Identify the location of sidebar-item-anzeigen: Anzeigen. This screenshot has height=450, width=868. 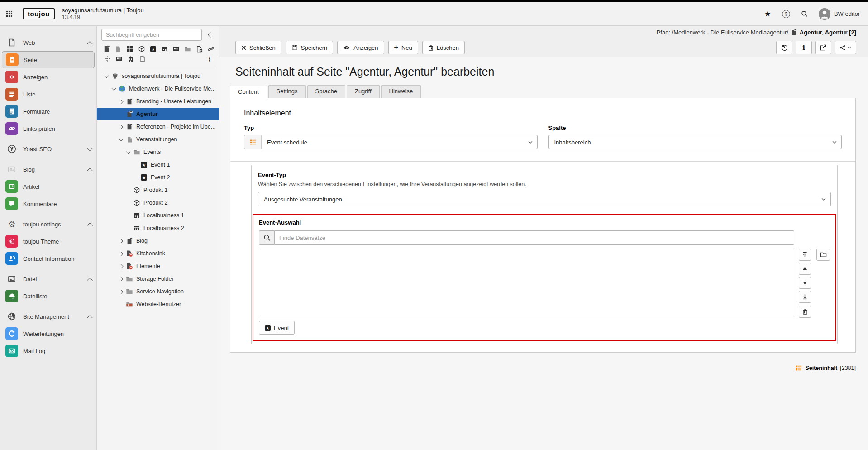
(48, 77).